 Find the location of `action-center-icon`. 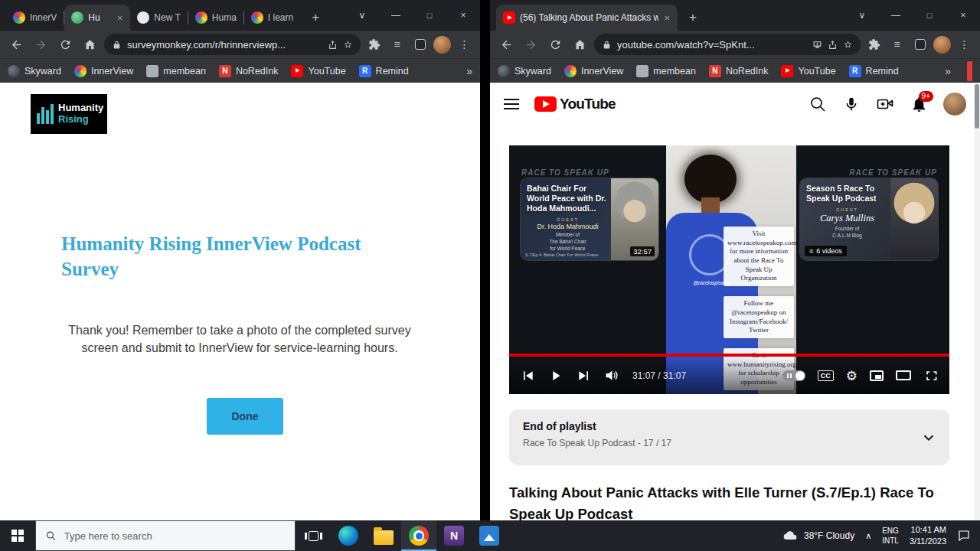

action-center-icon is located at coordinates (964, 536).